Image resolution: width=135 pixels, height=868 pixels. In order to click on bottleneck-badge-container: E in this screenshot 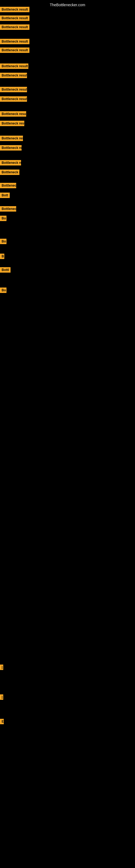, I will do `click(2, 722)`.